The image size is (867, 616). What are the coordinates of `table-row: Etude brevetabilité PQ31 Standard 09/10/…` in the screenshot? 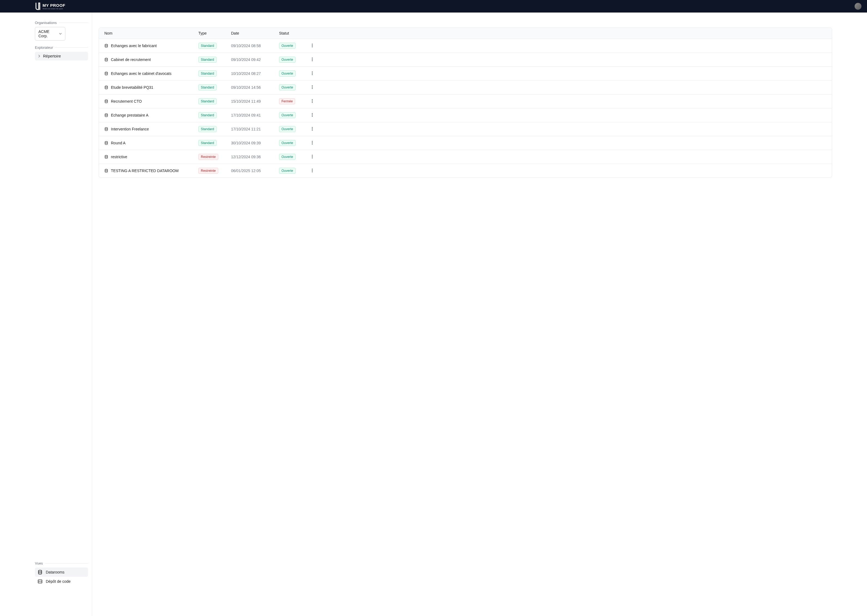 It's located at (465, 88).